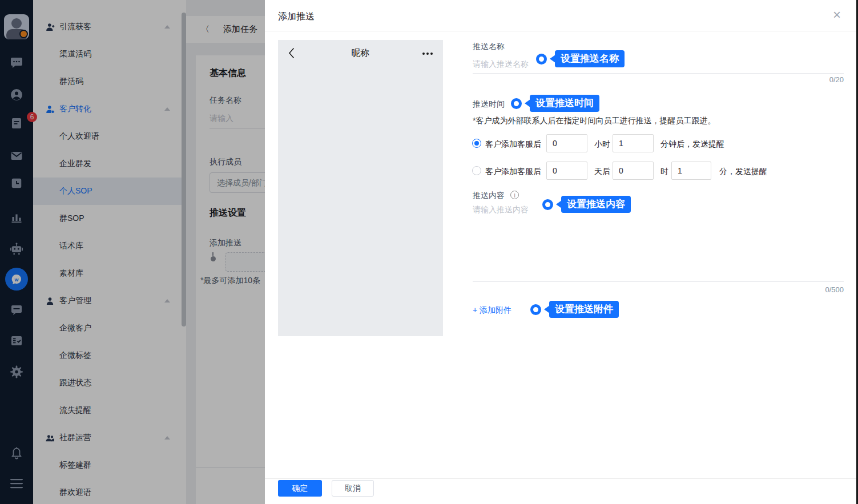 The width and height of the screenshot is (858, 504). What do you see at coordinates (658, 73) in the screenshot?
I see `push-name-underline` at bounding box center [658, 73].